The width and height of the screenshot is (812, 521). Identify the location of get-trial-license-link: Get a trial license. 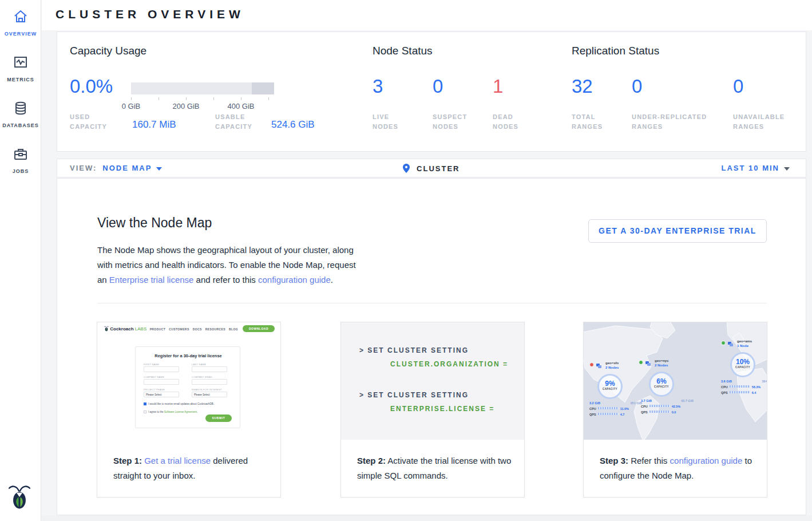
(177, 460).